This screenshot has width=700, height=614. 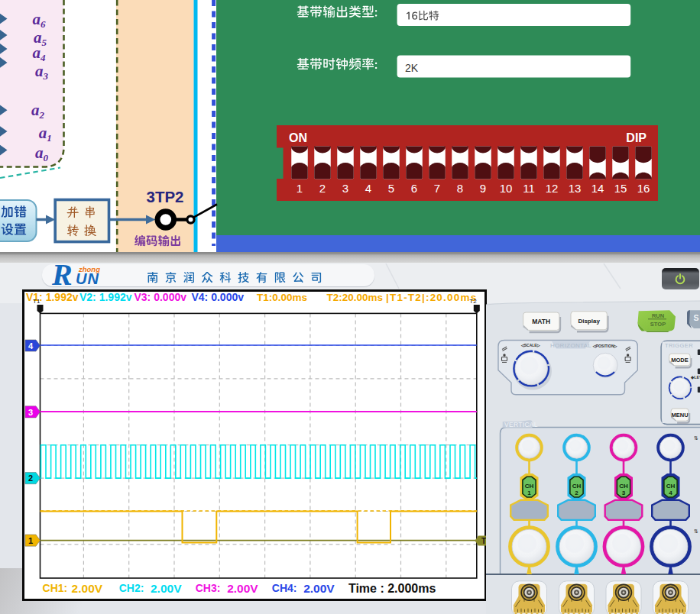 What do you see at coordinates (621, 188) in the screenshot?
I see `svg-text: 15` at bounding box center [621, 188].